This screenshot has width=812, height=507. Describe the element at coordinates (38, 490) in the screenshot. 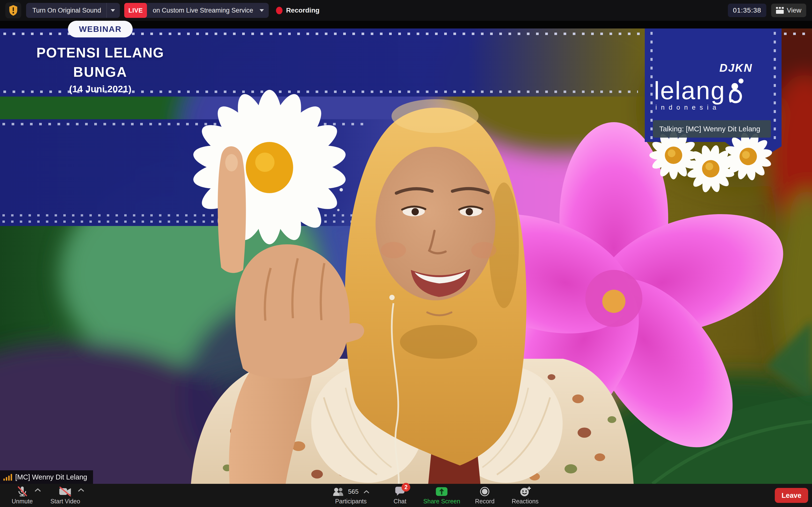

I see `audio-options-chevron` at that location.